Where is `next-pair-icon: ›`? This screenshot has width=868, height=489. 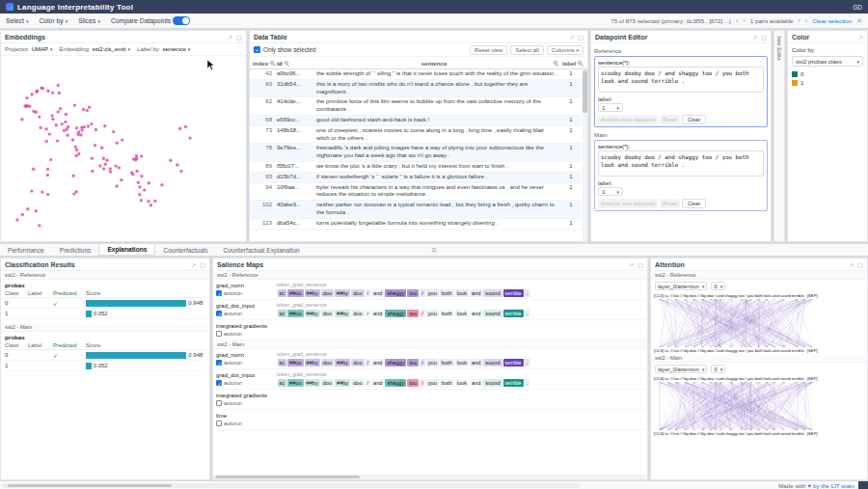
next-pair-icon: › is located at coordinates (806, 21).